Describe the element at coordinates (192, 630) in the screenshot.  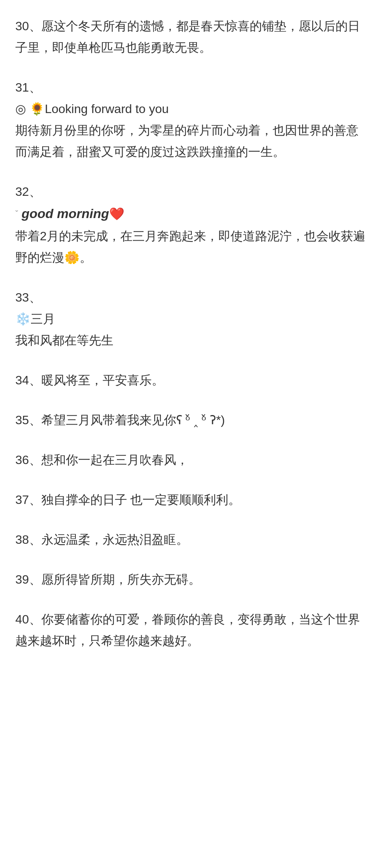
I see `entry-40-text: 40、你要储蓄你的可爱，眷顾你的善良，变得勇敢，当这个世界越来越坏时，只希望你越…` at that location.